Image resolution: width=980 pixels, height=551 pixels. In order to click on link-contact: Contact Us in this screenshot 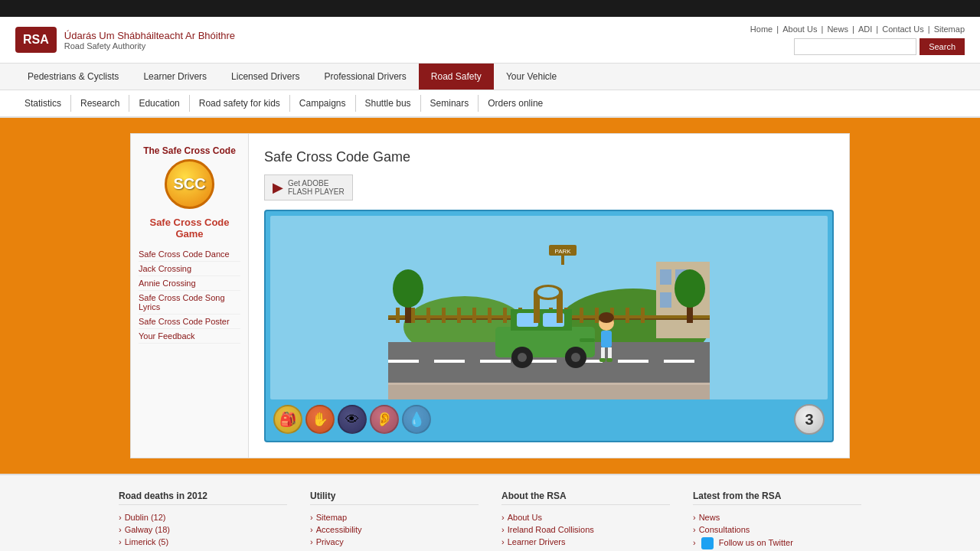, I will do `click(903, 29)`.